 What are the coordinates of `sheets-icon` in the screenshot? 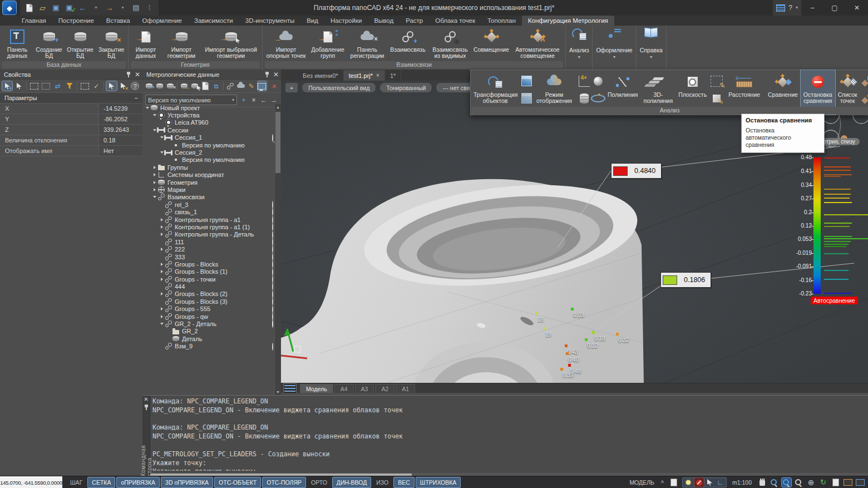 It's located at (836, 482).